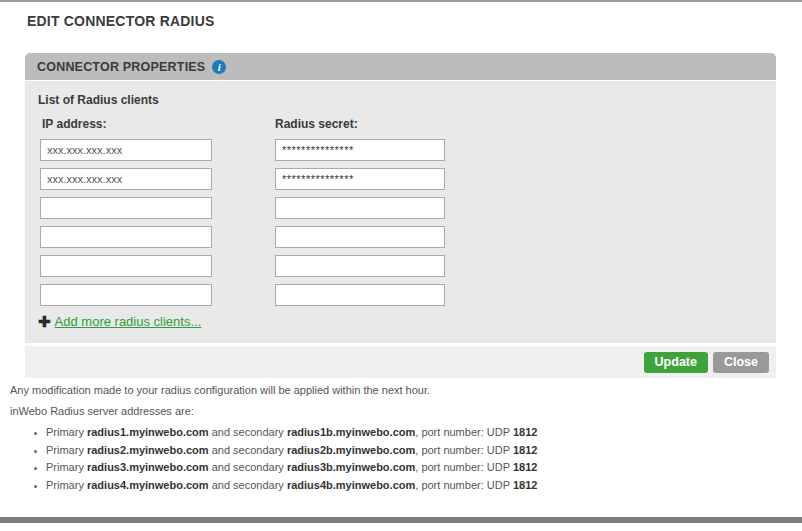  I want to click on add-clients-row: ✚ Add more radius clients..., so click(407, 322).